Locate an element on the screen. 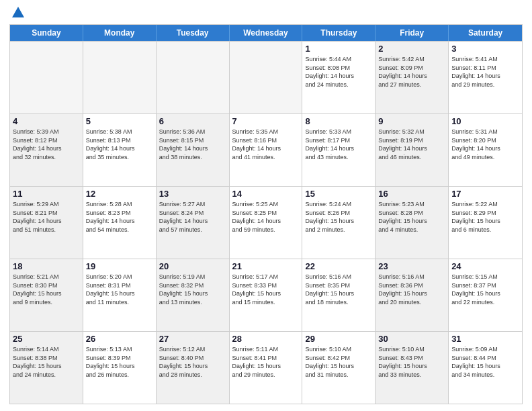 The height and width of the screenshot is (411, 532). calendar-header-row: SundayMondayTuesdayWednesdayThursdayFrid… is located at coordinates (266, 33).